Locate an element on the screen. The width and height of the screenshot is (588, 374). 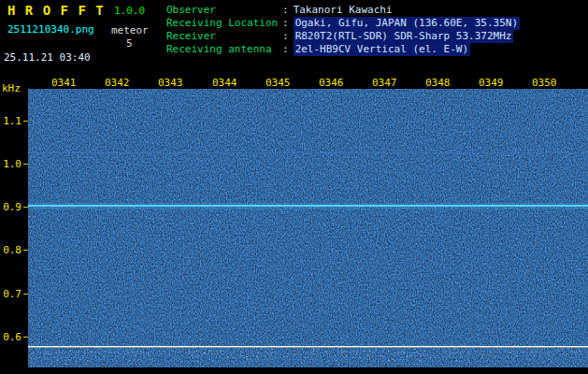
time-axis-label: 0344 is located at coordinates (224, 82).